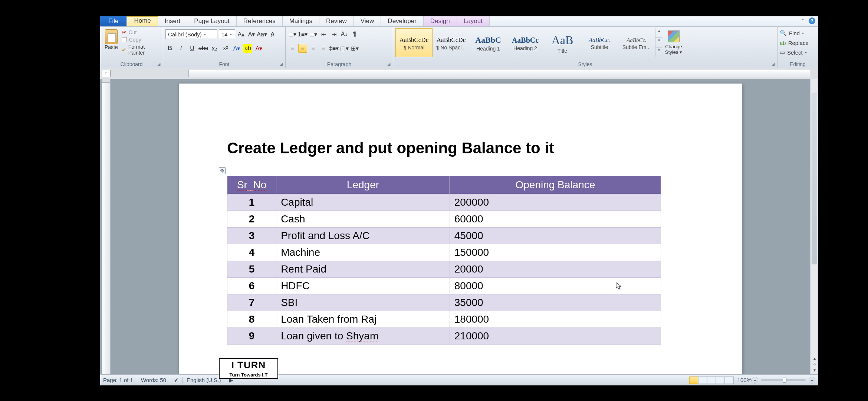 This screenshot has width=868, height=401. I want to click on prev-page-icon: ▴, so click(815, 358).